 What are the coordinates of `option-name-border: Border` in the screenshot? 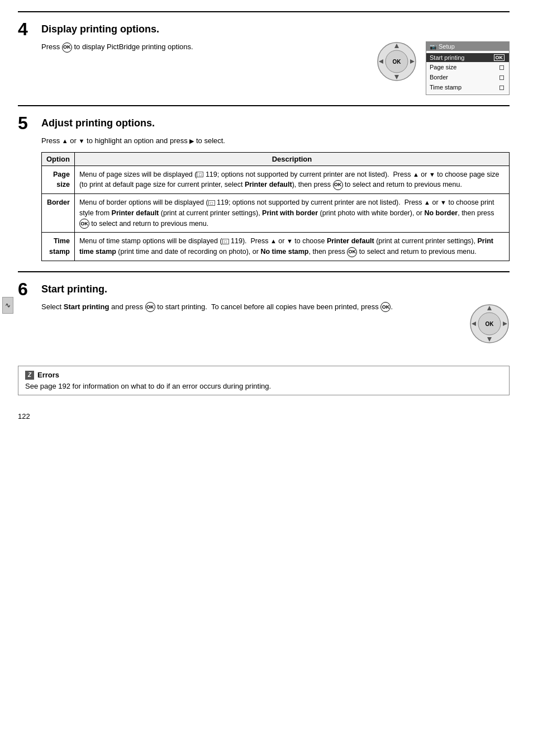 It's located at (58, 214).